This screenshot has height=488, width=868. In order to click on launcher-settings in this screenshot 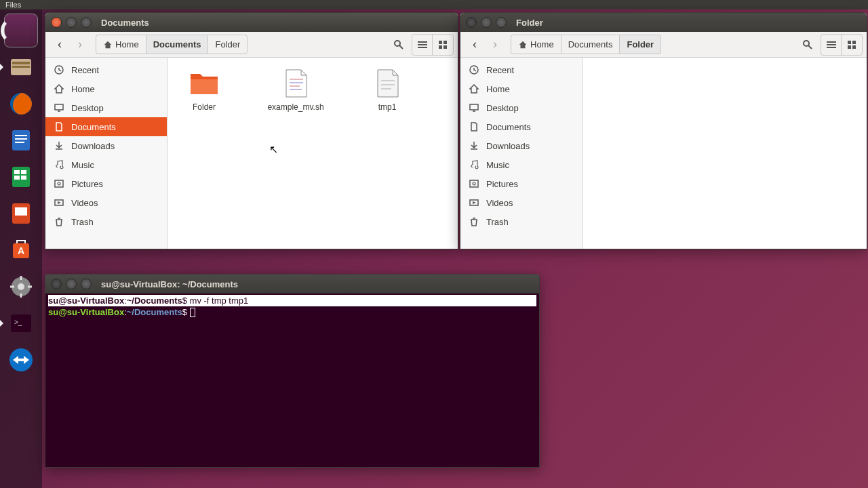, I will do `click(21, 287)`.